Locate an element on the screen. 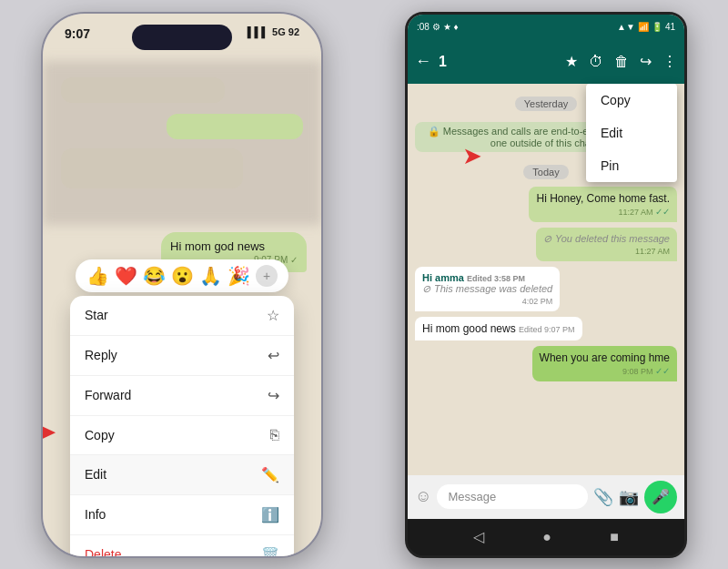 Image resolution: width=728 pixels, height=569 pixels. mic-button: 🎤 is located at coordinates (661, 497).